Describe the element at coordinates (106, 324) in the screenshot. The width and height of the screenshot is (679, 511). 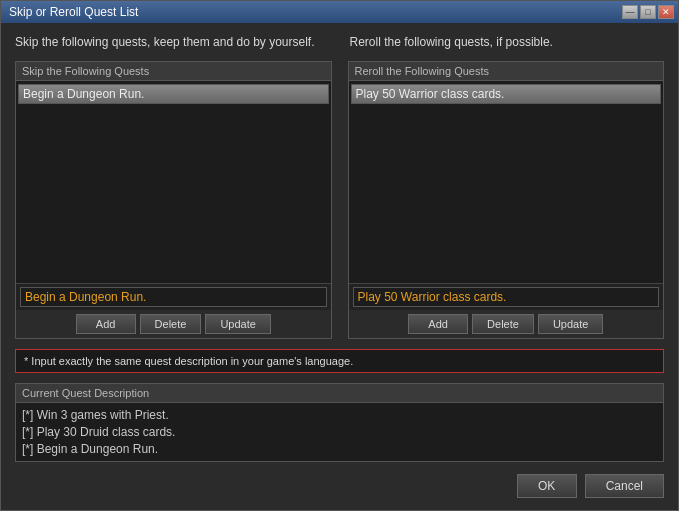
I see `skip-add-button: Add` at that location.